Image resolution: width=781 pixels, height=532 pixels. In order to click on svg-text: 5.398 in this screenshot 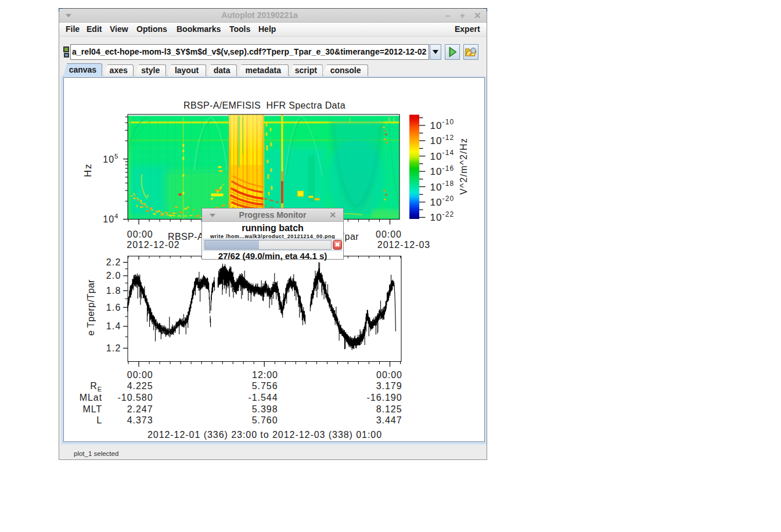, I will do `click(265, 409)`.